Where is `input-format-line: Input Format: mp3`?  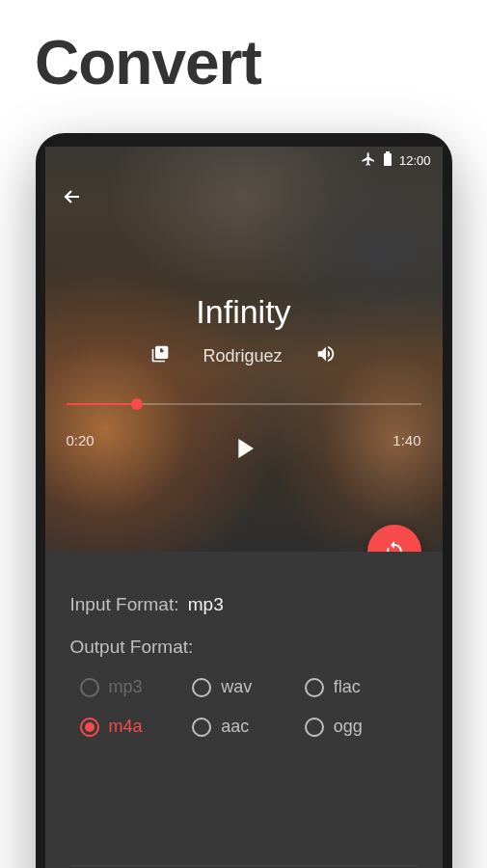
input-format-line: Input Format: mp3 is located at coordinates (244, 605).